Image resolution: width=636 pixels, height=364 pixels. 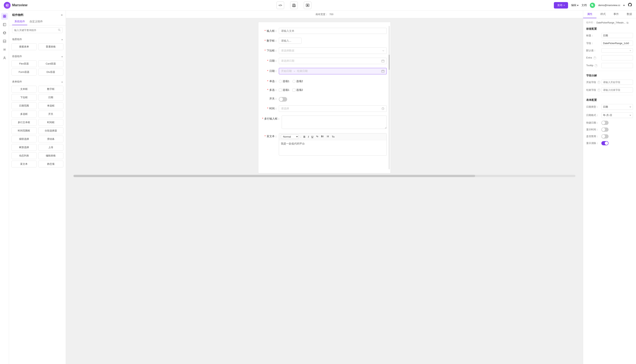 What do you see at coordinates (599, 82) in the screenshot?
I see `startfield-help-icon: ?` at bounding box center [599, 82].